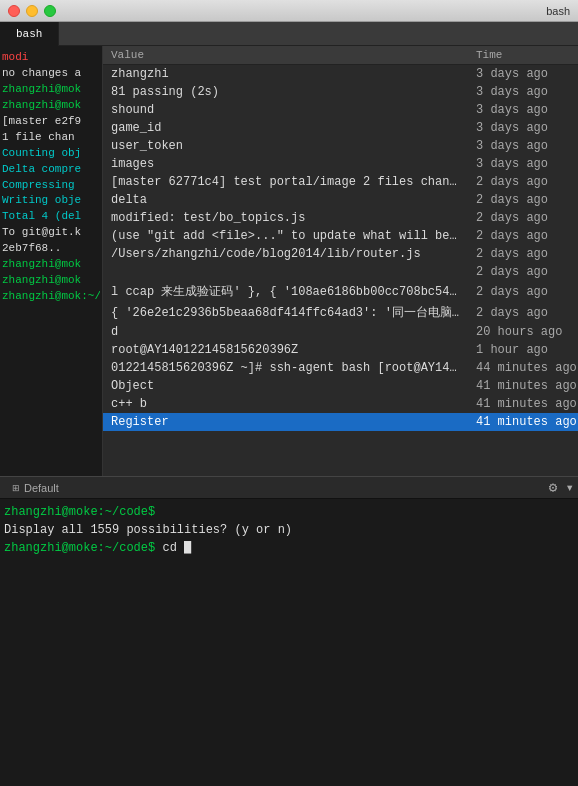 The image size is (578, 786). Describe the element at coordinates (289, 530) in the screenshot. I see `terminal-output: zhangzhi@moke:~/code$ Display all 1559 p…` at that location.